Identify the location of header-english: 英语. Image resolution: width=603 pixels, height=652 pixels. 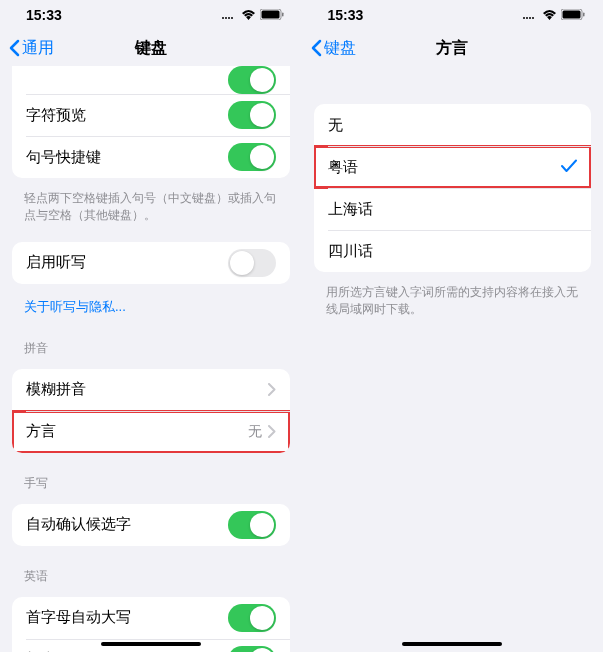
(151, 572).